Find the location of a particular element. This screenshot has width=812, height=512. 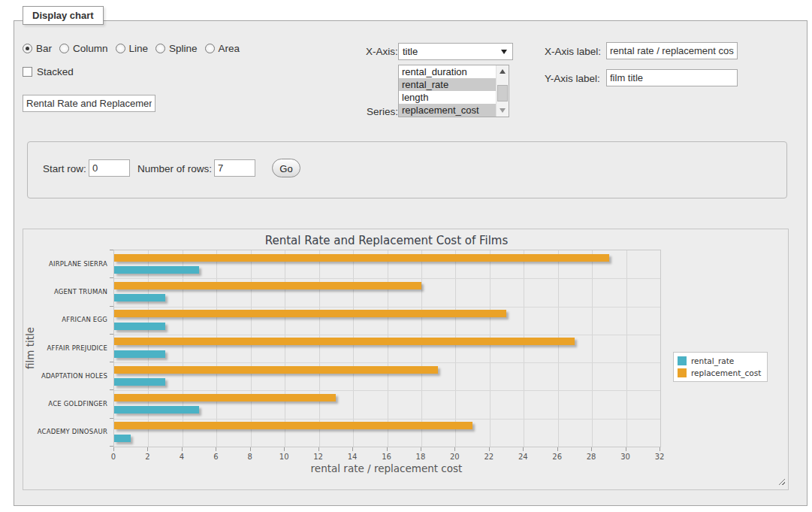

legend-item-replacement_cost: replacement_cost is located at coordinates (720, 373).